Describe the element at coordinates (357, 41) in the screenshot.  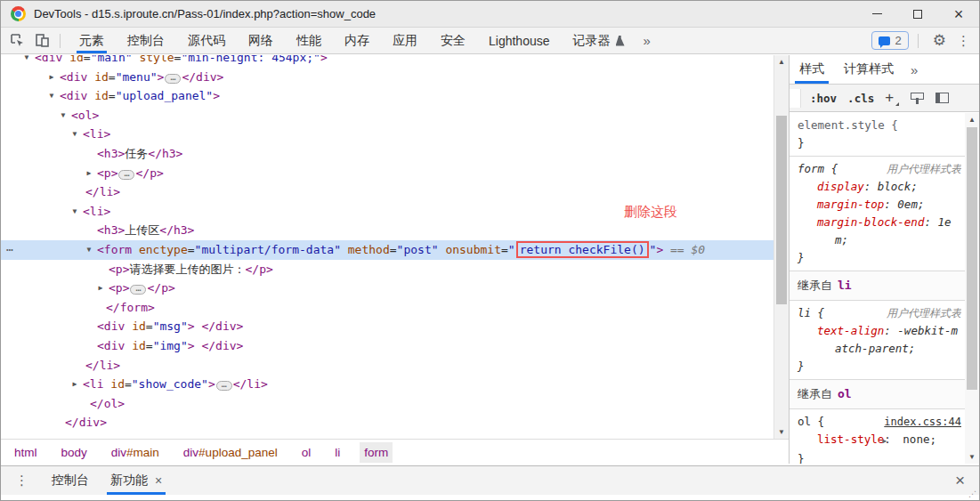
I see `tab-内存: 内存` at that location.